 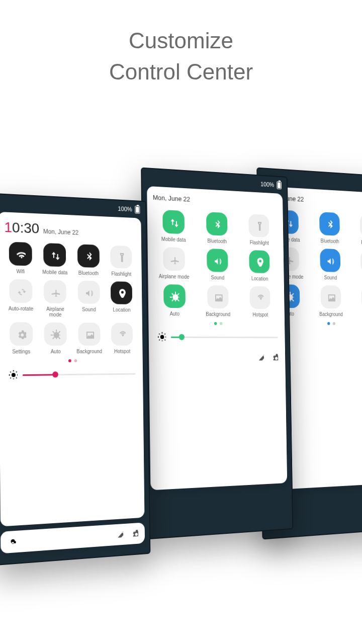 What do you see at coordinates (216, 264) in the screenshot?
I see `tiles-grid: Mobile data Bluetooth Flashlight Airplan…` at bounding box center [216, 264].